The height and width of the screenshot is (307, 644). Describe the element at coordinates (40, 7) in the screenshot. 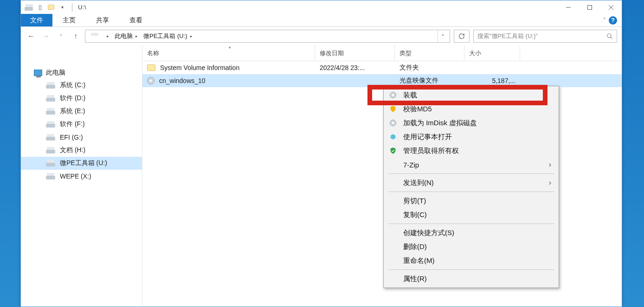

I see `file-icon: ▯` at that location.